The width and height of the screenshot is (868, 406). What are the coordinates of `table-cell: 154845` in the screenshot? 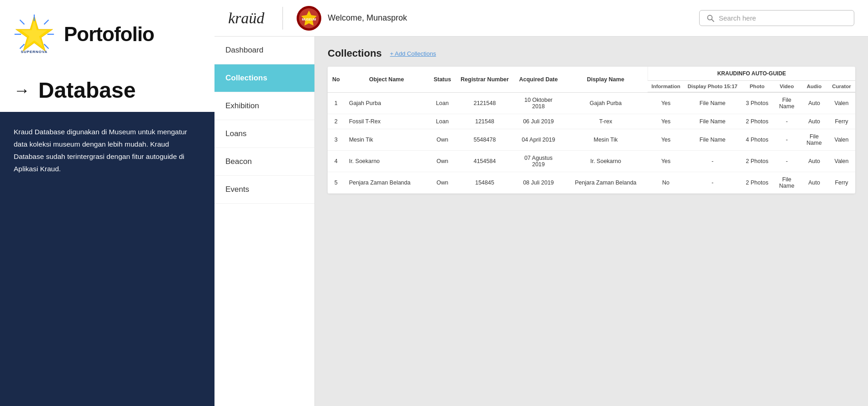 It's located at (485, 183).